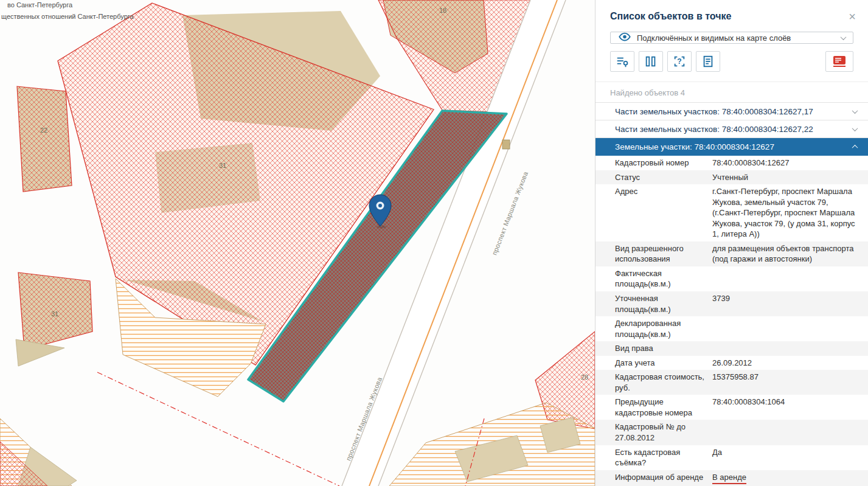 The width and height of the screenshot is (868, 486). What do you see at coordinates (732, 279) in the screenshot?
I see `attribute-row: Фактическая площадь(кв.м.)` at bounding box center [732, 279].